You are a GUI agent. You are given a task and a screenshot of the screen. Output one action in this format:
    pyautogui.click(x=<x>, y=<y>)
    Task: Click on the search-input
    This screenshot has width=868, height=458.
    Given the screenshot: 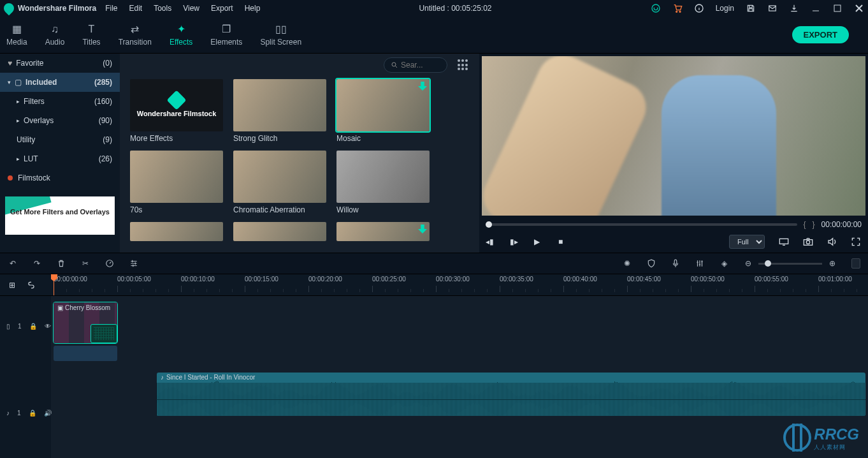 What is the action you would take?
    pyautogui.click(x=418, y=65)
    